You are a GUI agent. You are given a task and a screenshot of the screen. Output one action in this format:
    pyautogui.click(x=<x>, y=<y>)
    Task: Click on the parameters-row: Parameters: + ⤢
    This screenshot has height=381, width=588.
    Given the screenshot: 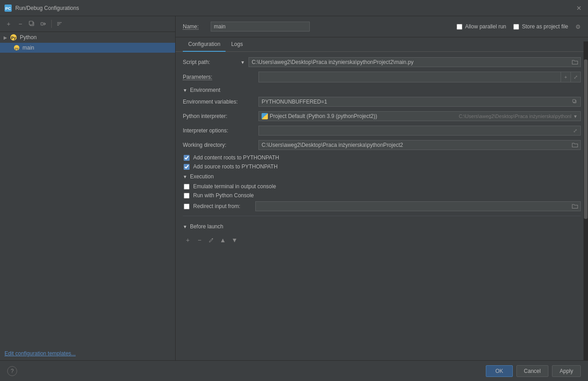 What is the action you would take?
    pyautogui.click(x=382, y=77)
    